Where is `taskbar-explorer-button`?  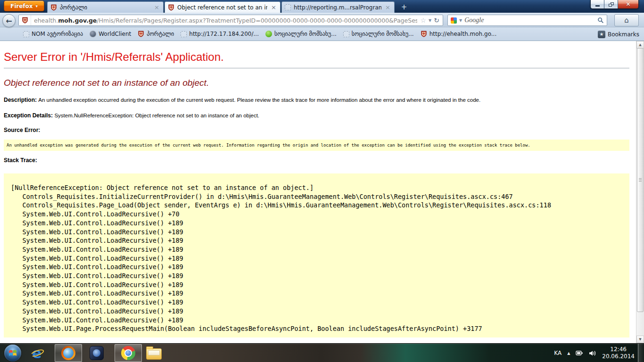
taskbar-explorer-button is located at coordinates (154, 353).